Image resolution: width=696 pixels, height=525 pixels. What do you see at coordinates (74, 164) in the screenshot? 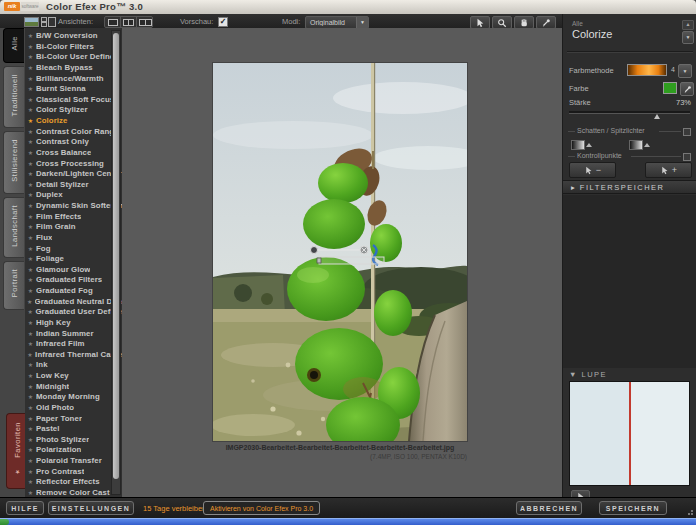
I see `filter-list-item: ★ Cross Processing` at bounding box center [74, 164].